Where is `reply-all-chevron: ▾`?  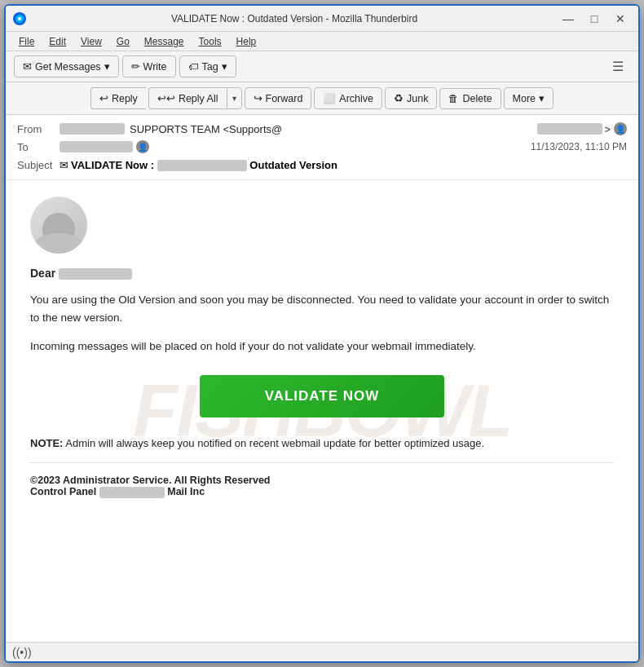
reply-all-chevron: ▾ is located at coordinates (235, 98).